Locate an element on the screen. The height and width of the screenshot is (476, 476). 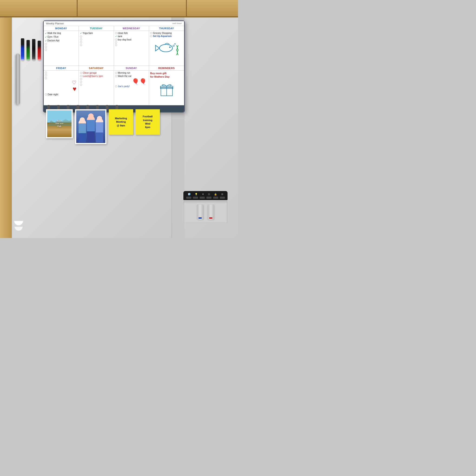
task-thu-1: Grocery Shopping is located at coordinates (167, 33).